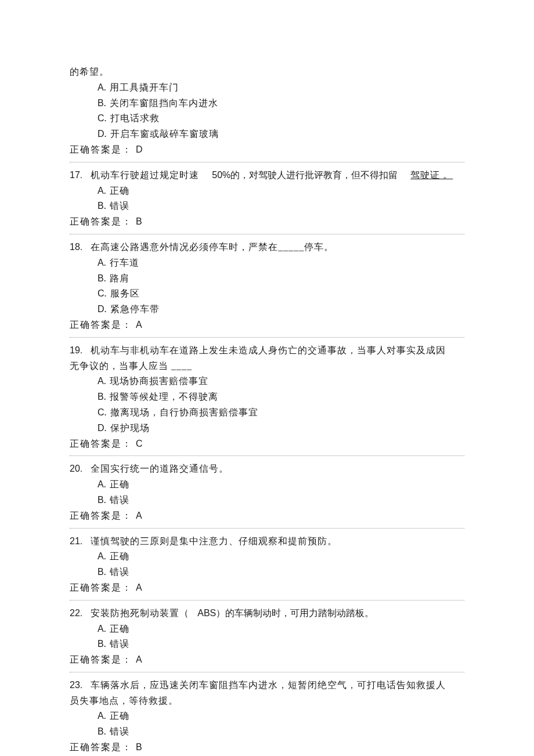  What do you see at coordinates (267, 686) in the screenshot?
I see `question-text: 23.车辆落水后，应迅速关闭车窗阻挡车内进水，短暂闭绝空气，可打电话告知救援人` at bounding box center [267, 686].